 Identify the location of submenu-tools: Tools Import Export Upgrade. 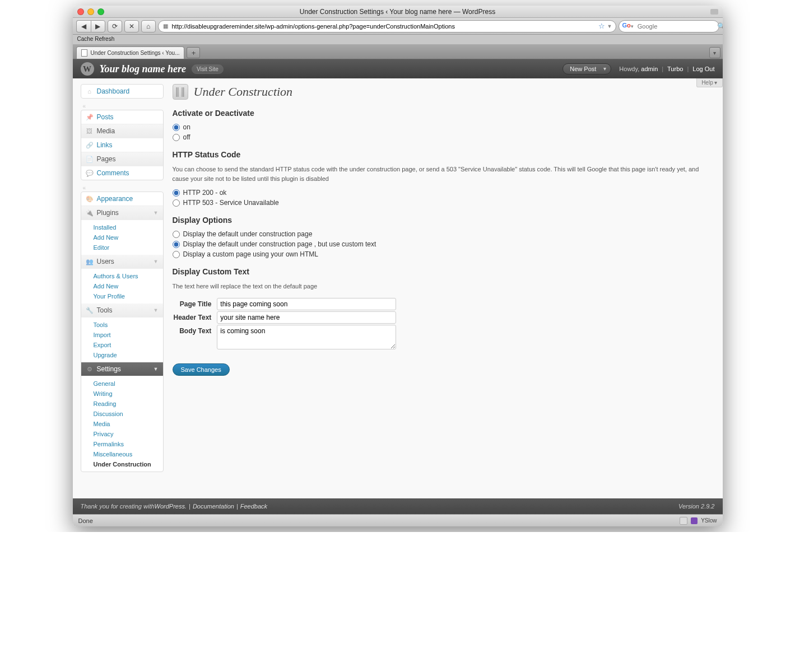
(122, 340).